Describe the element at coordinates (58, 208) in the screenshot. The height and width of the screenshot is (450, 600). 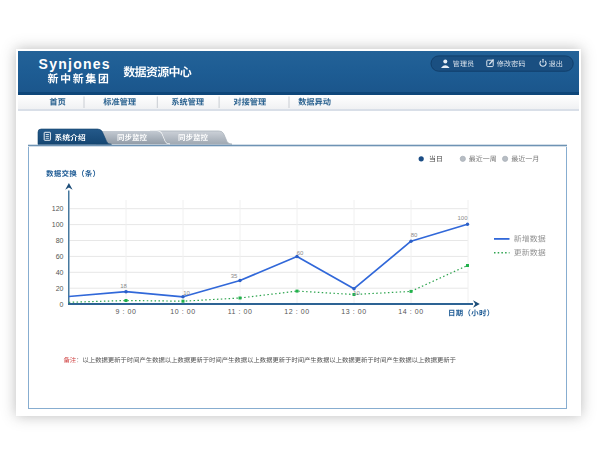
I see `svg-text: 120` at that location.